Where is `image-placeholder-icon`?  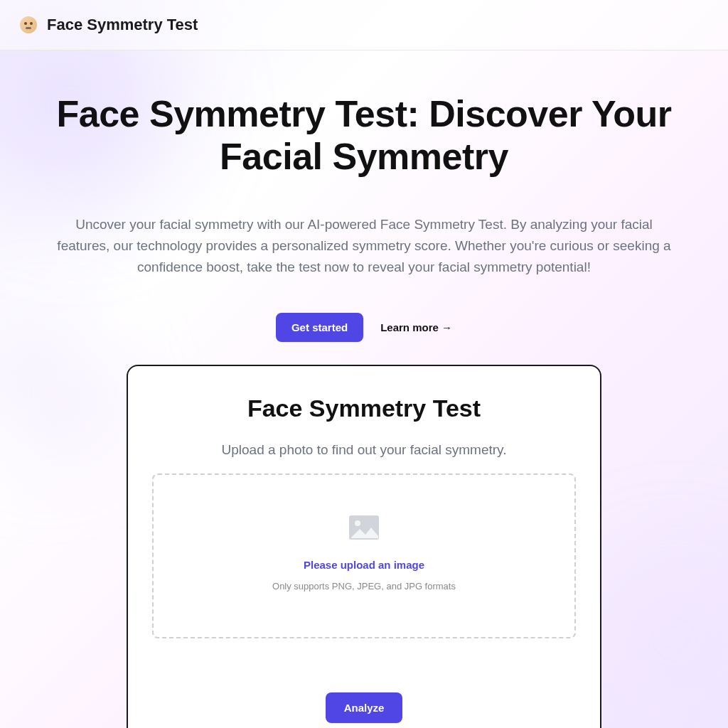 image-placeholder-icon is located at coordinates (364, 528).